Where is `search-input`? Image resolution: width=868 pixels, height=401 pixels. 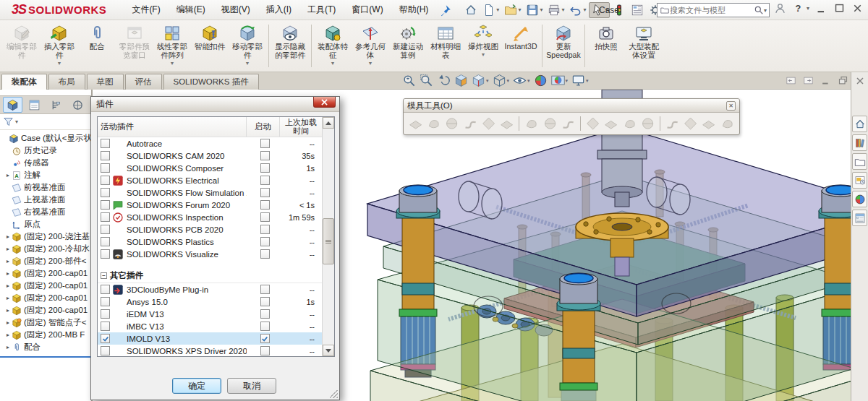 search-input is located at coordinates (712, 10).